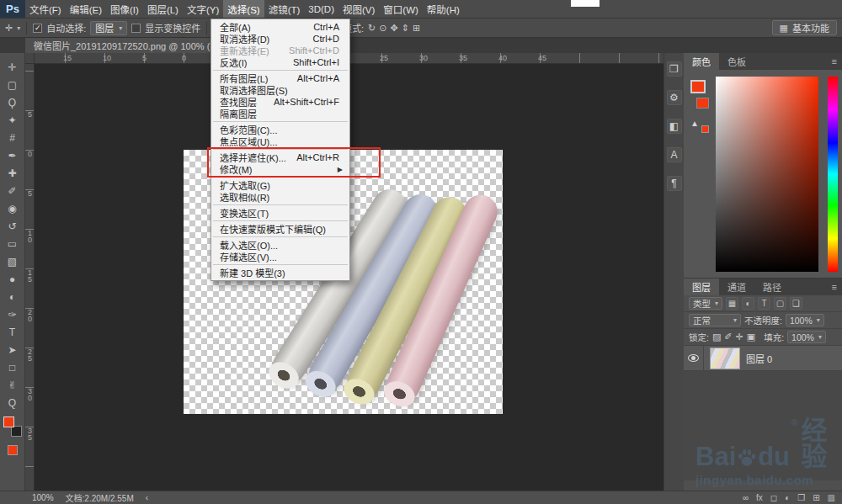 This screenshot has width=842, height=504. Describe the element at coordinates (13, 244) in the screenshot. I see `eraser-tool: ▭` at that location.